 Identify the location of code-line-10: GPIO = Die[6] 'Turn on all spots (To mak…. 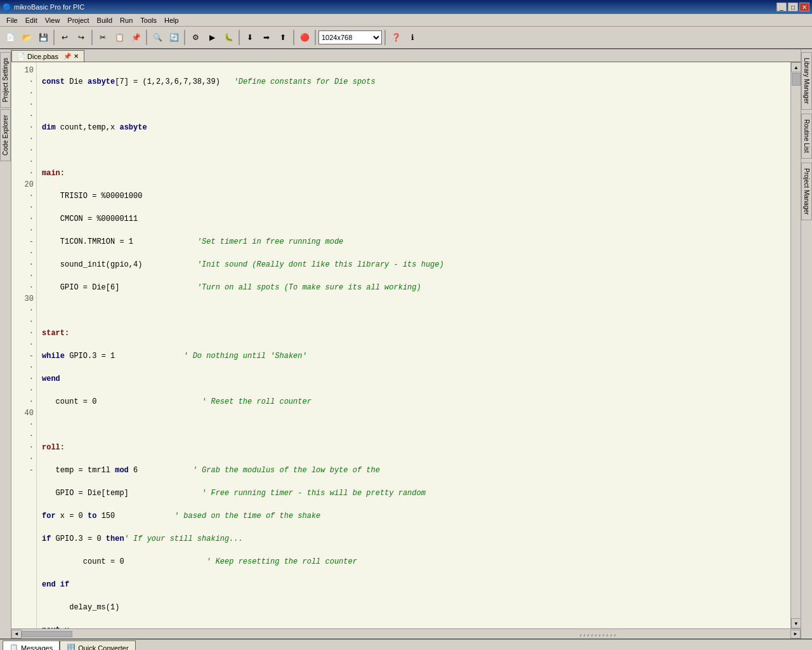
(414, 288).